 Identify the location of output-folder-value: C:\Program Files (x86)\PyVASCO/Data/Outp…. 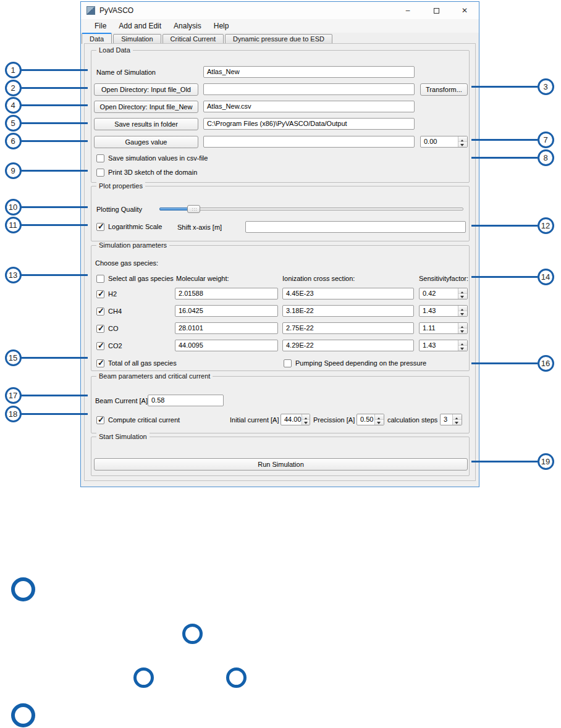
(277, 123).